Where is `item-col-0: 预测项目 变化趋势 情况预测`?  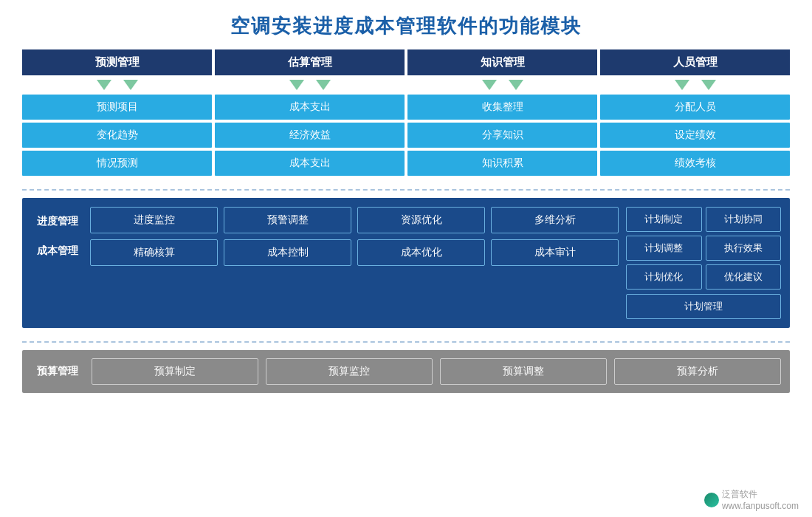
item-col-0: 预测项目 变化趋势 情况预测 is located at coordinates (117, 135).